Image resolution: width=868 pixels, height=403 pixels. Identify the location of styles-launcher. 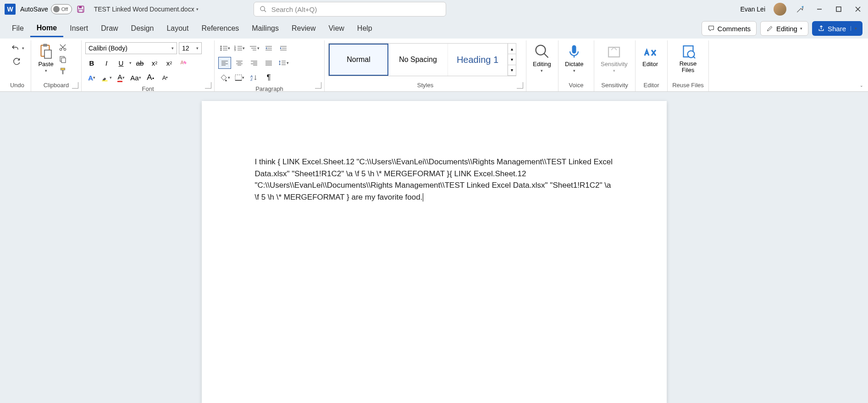
(520, 85).